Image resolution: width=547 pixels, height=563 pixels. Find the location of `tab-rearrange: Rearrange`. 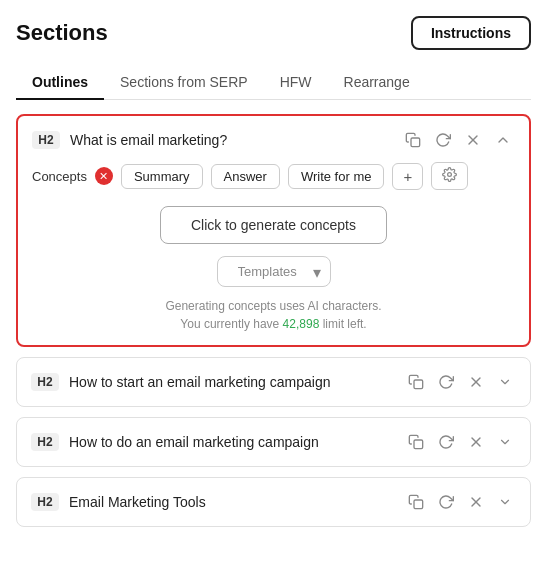

tab-rearrange: Rearrange is located at coordinates (377, 83).